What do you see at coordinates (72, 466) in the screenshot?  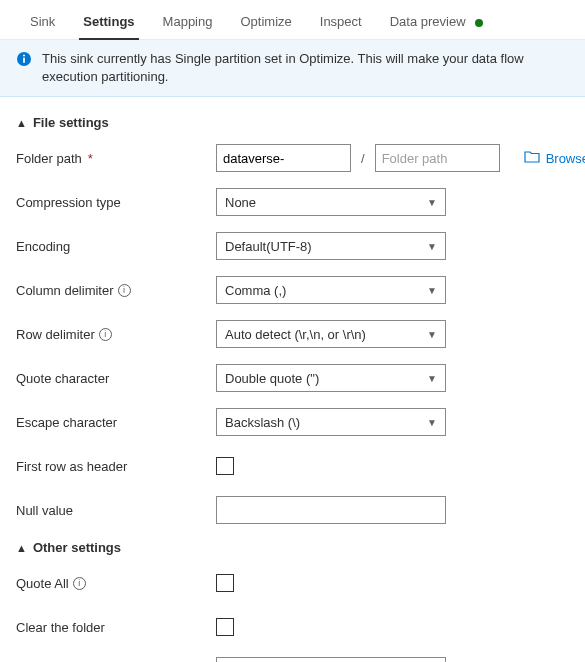 I see `label-first-row-header: First row as header` at bounding box center [72, 466].